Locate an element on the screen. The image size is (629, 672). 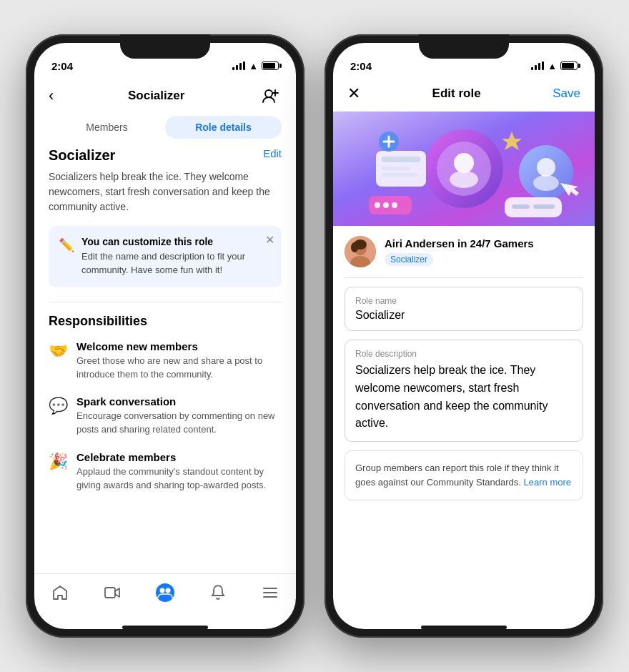
banner-close-button: ✕ is located at coordinates (270, 240).